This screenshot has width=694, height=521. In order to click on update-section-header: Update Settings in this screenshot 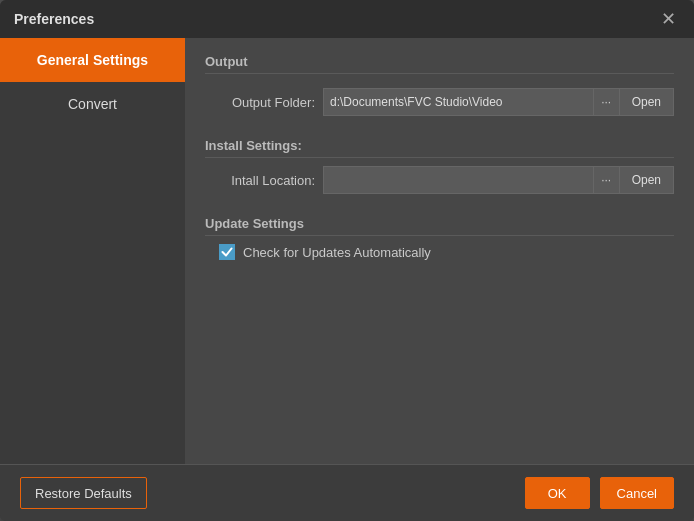, I will do `click(440, 226)`.